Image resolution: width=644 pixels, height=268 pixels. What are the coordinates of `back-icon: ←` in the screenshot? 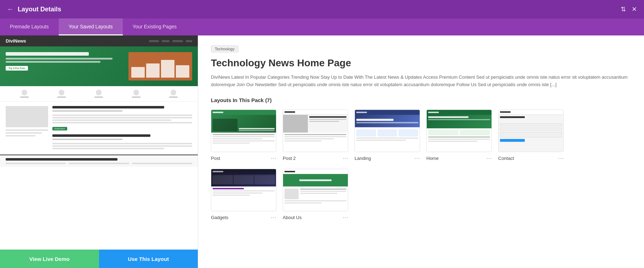 It's located at (10, 9).